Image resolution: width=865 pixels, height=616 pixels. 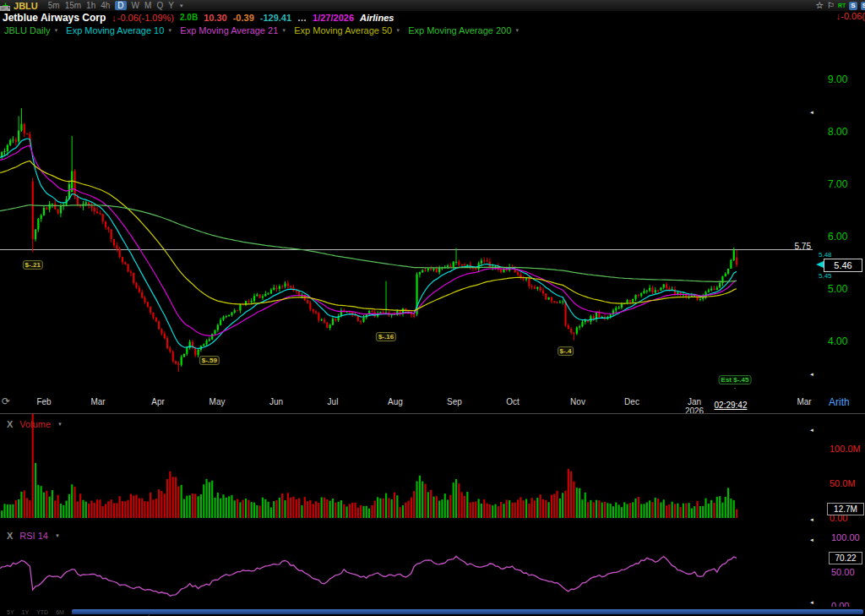 I want to click on price-tick-label: 4.00, so click(x=838, y=341).